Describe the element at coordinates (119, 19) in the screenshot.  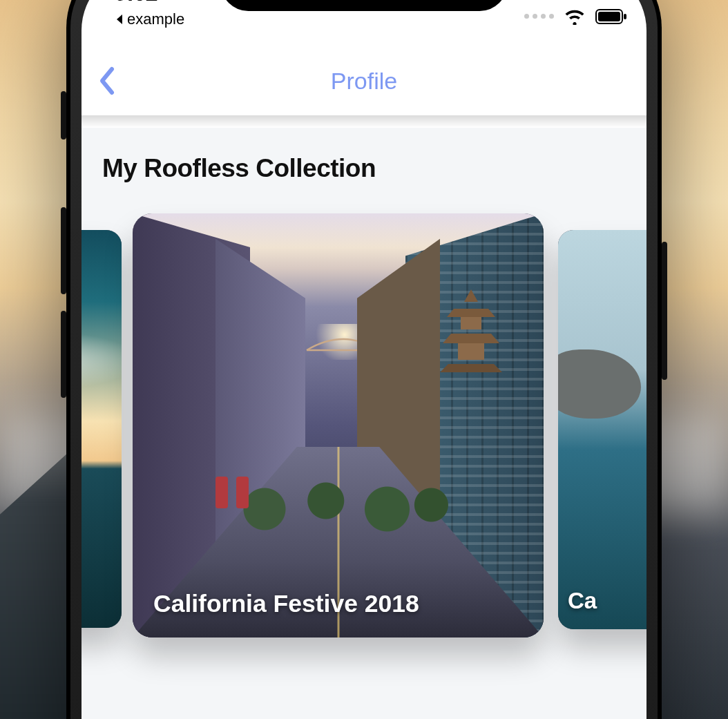
I see `caret-left-icon` at that location.